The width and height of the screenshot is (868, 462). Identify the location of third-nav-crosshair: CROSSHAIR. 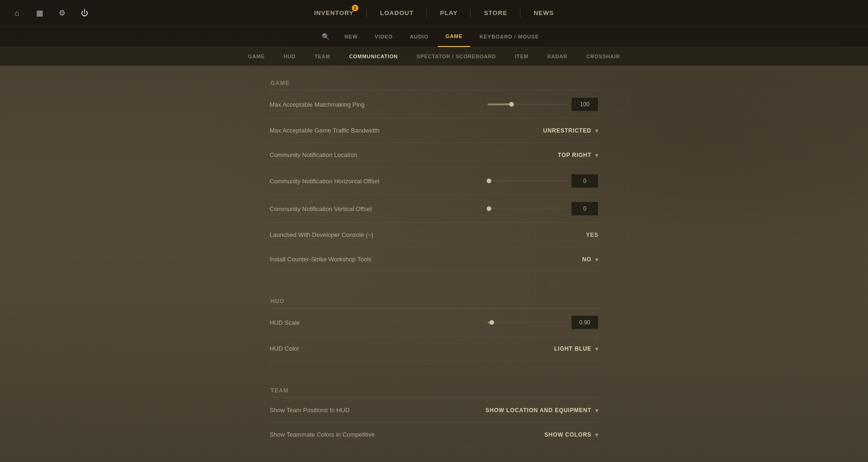
(603, 56).